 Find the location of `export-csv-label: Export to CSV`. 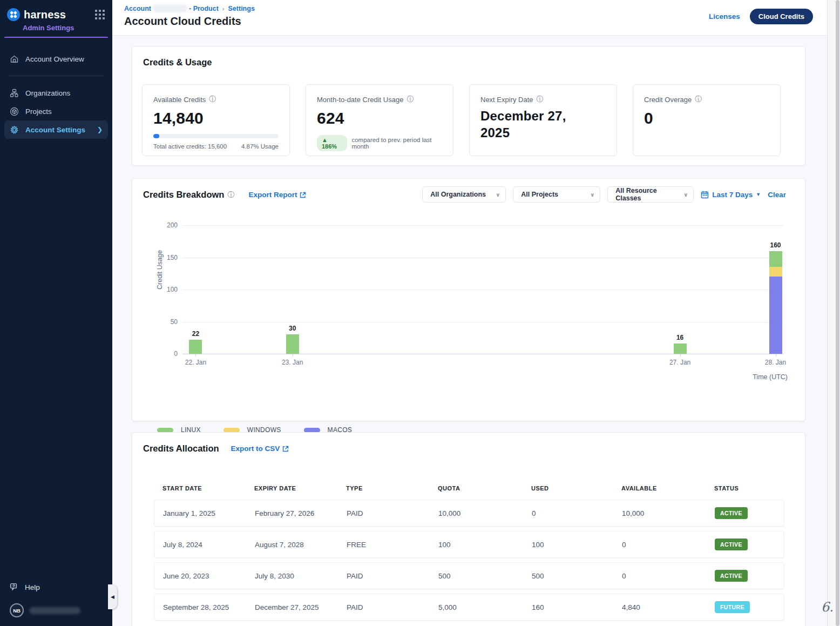

export-csv-label: Export to CSV is located at coordinates (256, 448).